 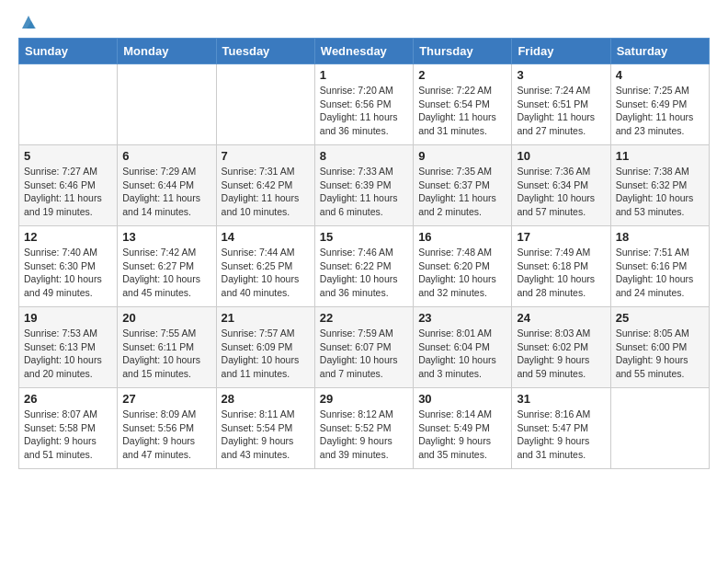 I want to click on day-number: 30, so click(x=462, y=399).